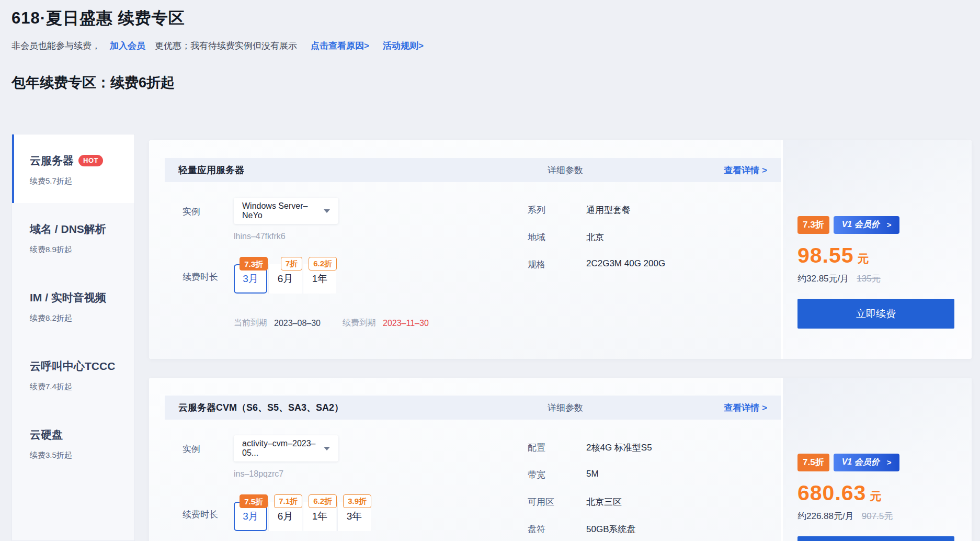 Image resolution: width=980 pixels, height=541 pixels. I want to click on spec-row: 系列 通用型套餐, so click(647, 210).